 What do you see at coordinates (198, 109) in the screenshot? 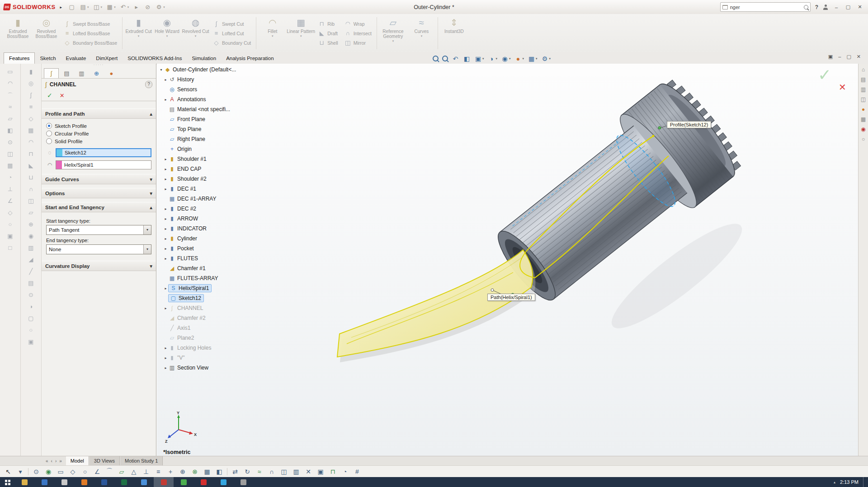
I see `tree-item-material-not-specifi: ▤Material <not specifi...` at bounding box center [198, 109].